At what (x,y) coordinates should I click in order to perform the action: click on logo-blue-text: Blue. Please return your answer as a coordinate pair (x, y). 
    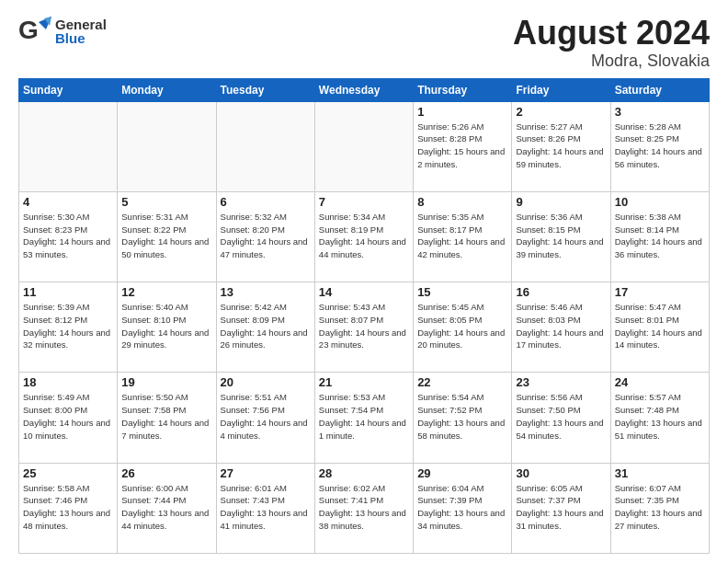
    Looking at the image, I should click on (81, 39).